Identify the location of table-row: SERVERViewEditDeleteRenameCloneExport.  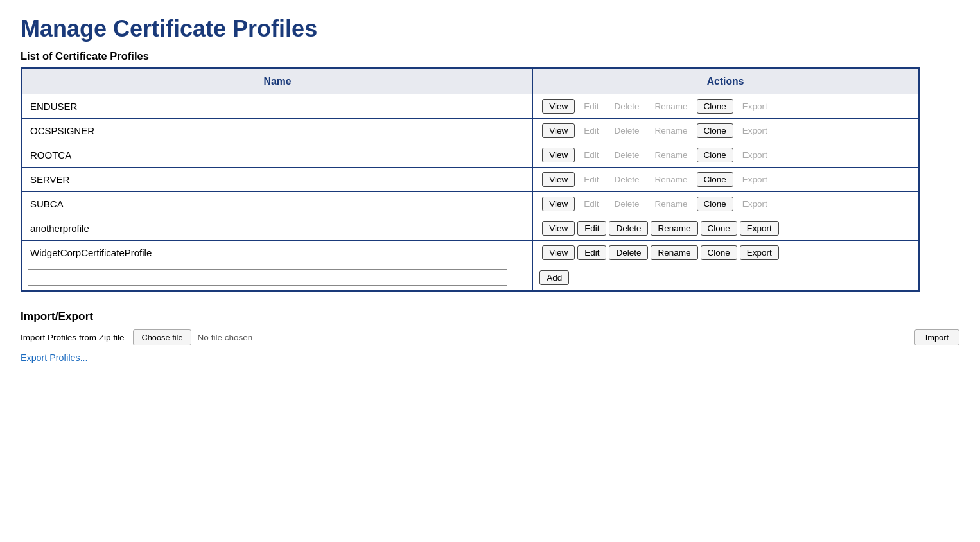
(470, 180).